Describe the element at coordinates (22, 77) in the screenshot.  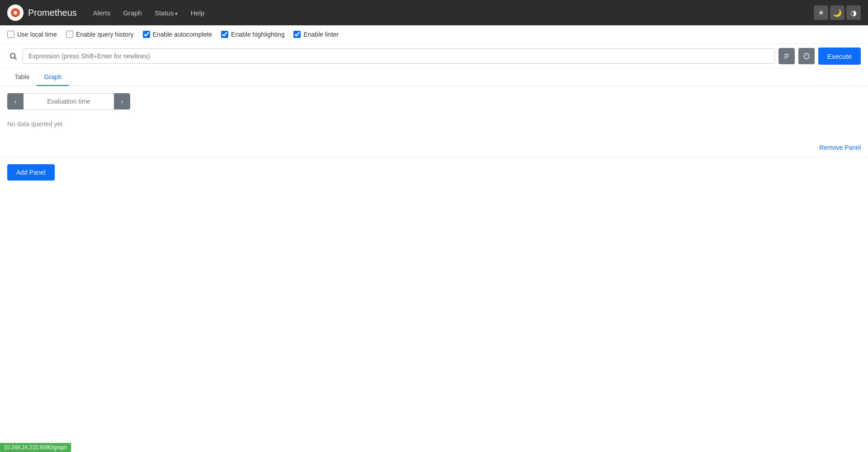
I see `tab-table: Table` at that location.